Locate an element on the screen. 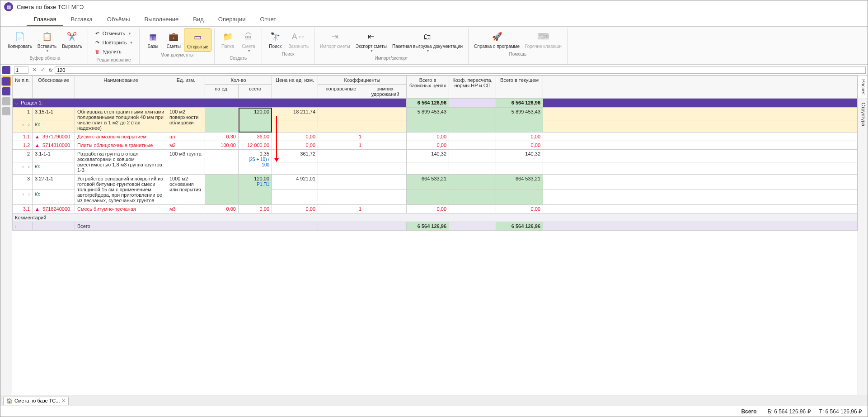  hdr-price: Цена на ед. изм. is located at coordinates (295, 87).